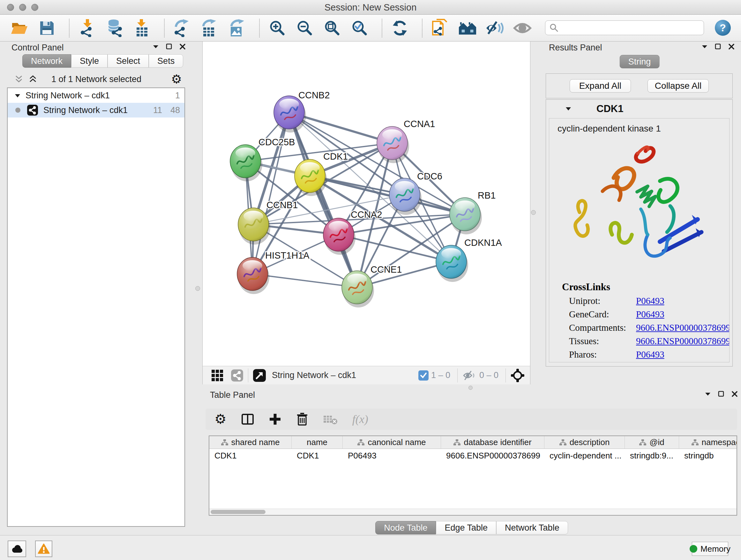 This screenshot has width=741, height=560. Describe the element at coordinates (237, 375) in the screenshot. I see `network-overview-icon` at that location.